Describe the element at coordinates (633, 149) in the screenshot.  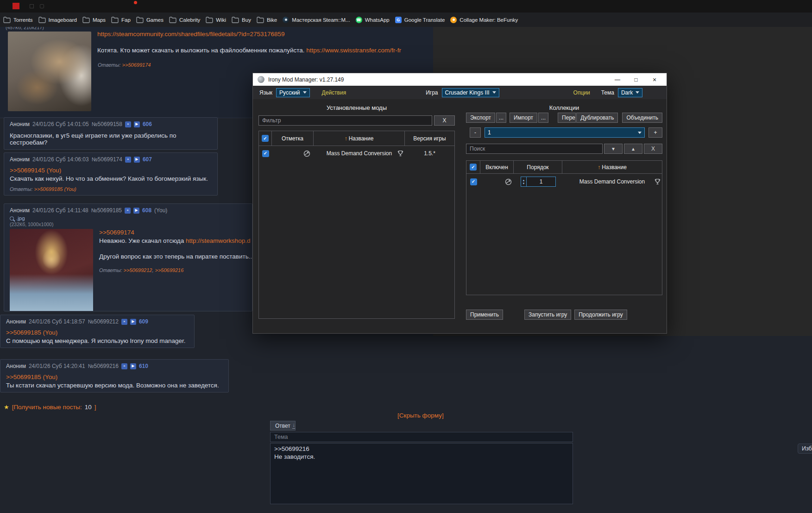
I see `search-up-button: ▴` at that location.